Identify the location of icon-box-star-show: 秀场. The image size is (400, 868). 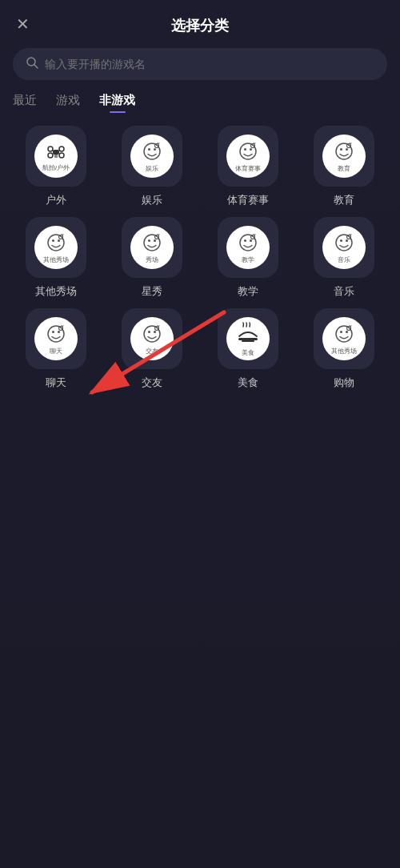
(152, 247).